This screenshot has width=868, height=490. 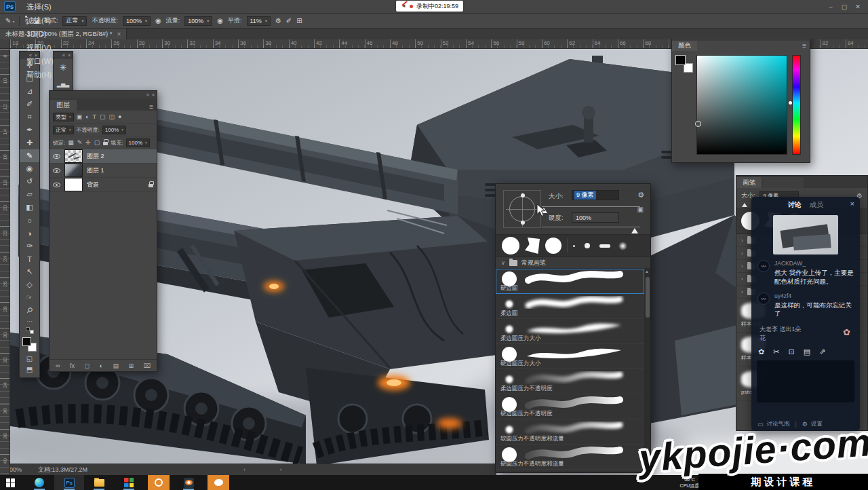 What do you see at coordinates (103, 171) in the screenshot?
I see `layer-row: 图层 1` at bounding box center [103, 171].